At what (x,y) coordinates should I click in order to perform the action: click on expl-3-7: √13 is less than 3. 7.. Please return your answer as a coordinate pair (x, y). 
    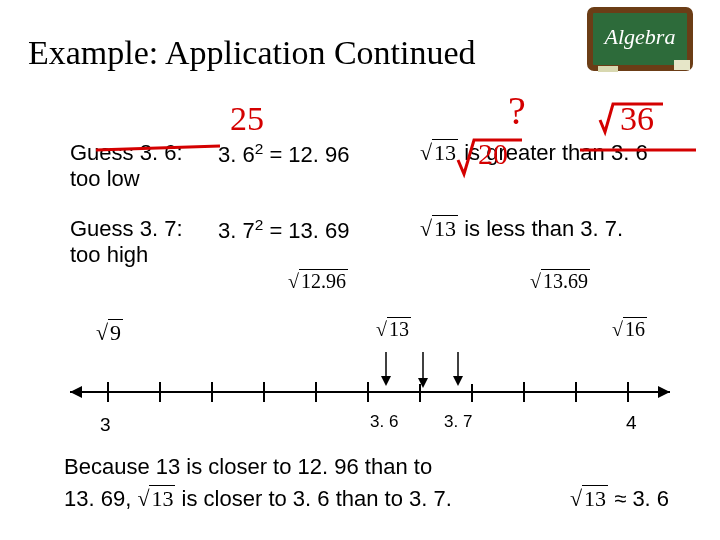
    Looking at the image, I should click on (522, 229).